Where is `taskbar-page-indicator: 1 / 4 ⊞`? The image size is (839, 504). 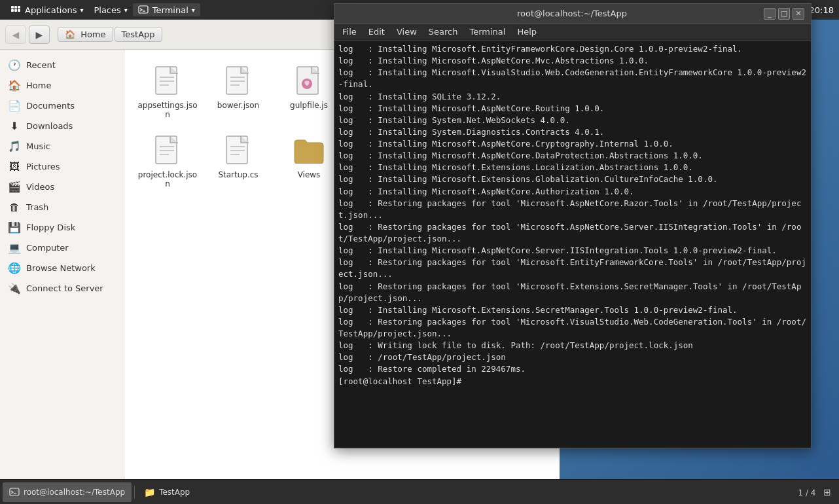 taskbar-page-indicator: 1 / 4 ⊞ is located at coordinates (817, 492).